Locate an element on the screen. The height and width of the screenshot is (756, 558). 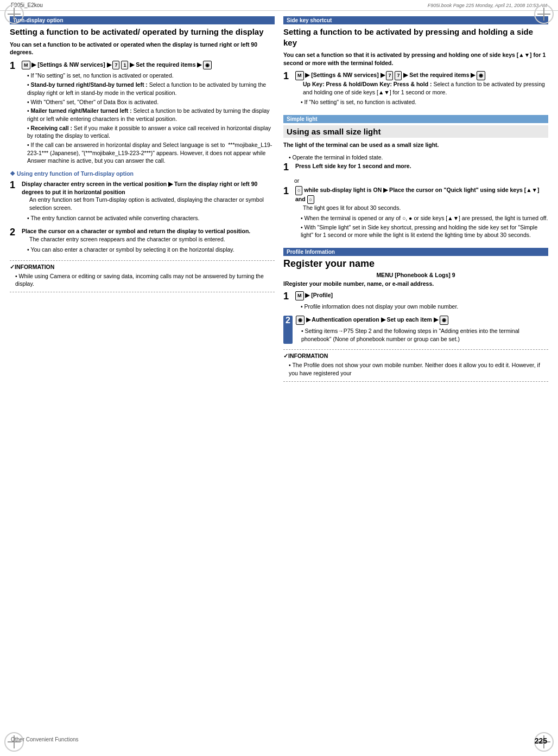
sl-step1-content: Press Left side key for 1 second and mor… is located at coordinates (422, 168).